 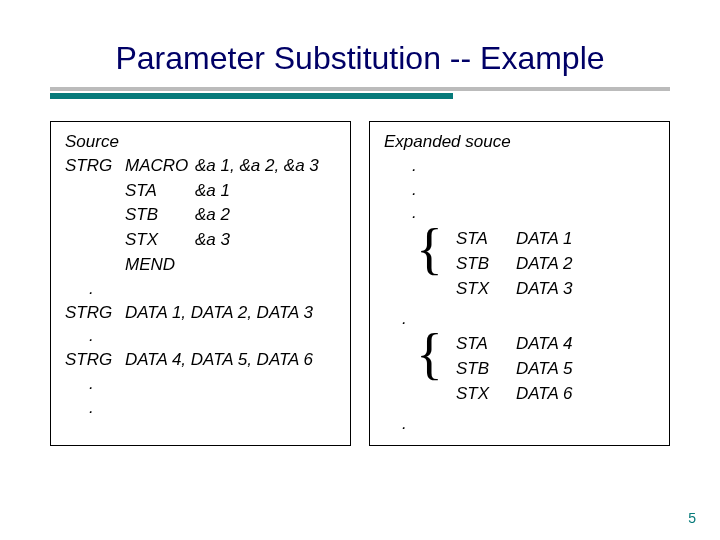 What do you see at coordinates (360, 58) in the screenshot?
I see `slide-title: Parameter Substitution -- Example` at bounding box center [360, 58].